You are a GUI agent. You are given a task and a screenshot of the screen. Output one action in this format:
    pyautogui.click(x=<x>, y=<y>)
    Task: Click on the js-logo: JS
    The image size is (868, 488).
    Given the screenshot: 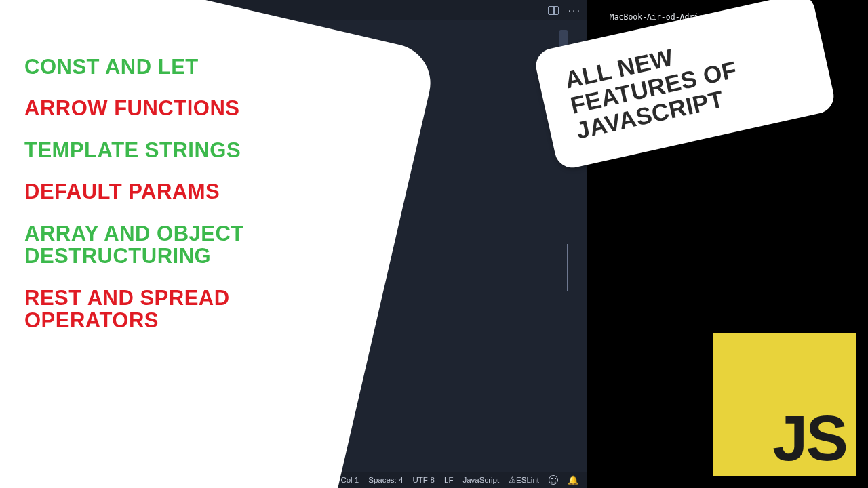 What is the action you would take?
    pyautogui.click(x=785, y=405)
    